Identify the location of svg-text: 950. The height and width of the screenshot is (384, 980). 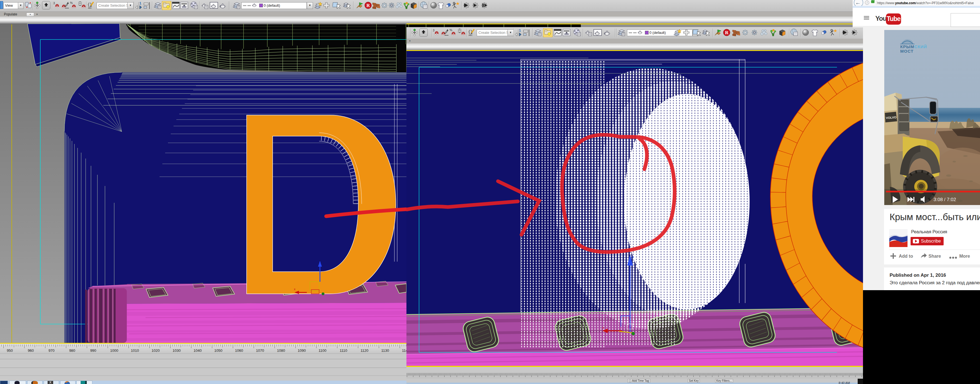
(10, 351).